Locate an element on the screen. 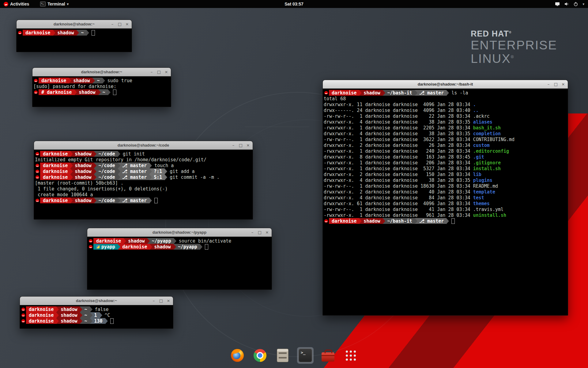 Image resolution: width=588 pixels, height=368 pixels. output-text: -rwxrwxr-x. 1 darknoise darknoise 2205 J… is located at coordinates (398, 128).